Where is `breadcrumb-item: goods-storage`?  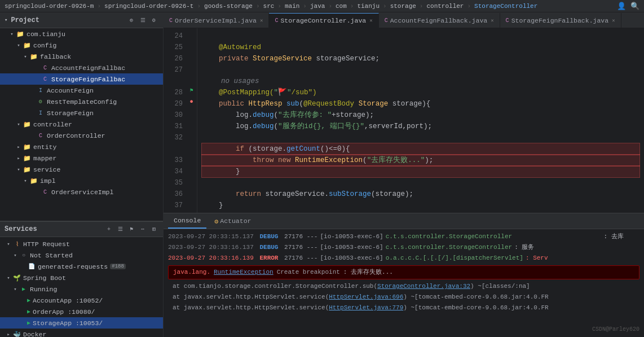 breadcrumb-item: goods-storage is located at coordinates (228, 6).